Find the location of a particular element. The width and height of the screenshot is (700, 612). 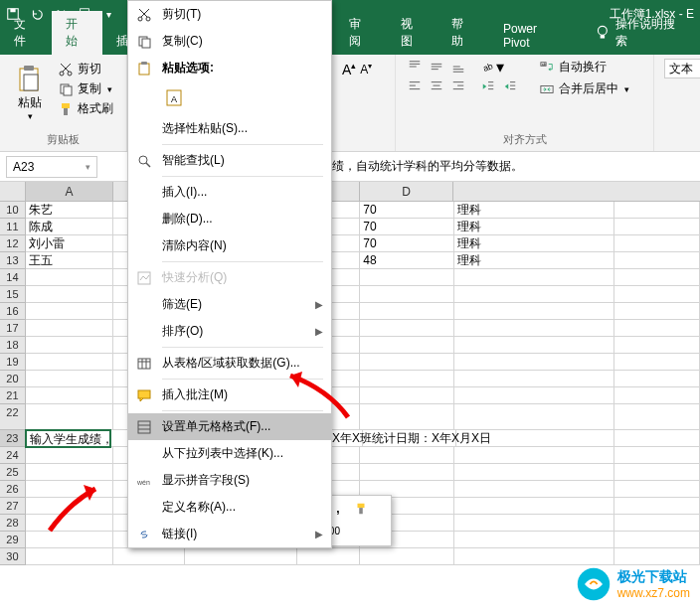

cut-button: 剪切 is located at coordinates (86, 70).